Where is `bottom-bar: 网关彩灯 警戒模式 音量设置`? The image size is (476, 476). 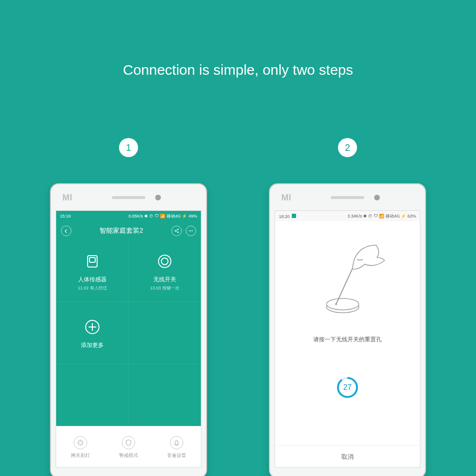 bottom-bar: 网关彩灯 警戒模式 音量设置 is located at coordinates (129, 446).